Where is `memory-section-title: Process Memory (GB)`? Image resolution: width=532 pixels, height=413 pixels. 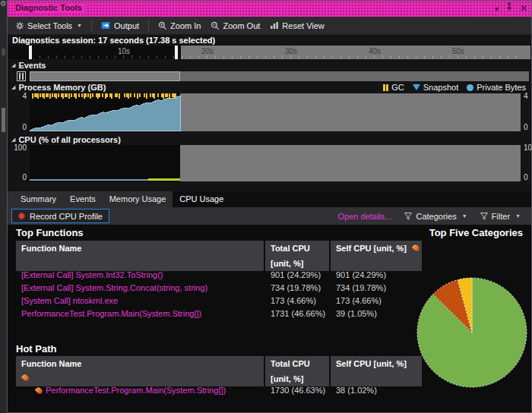
memory-section-title: Process Memory (GB) is located at coordinates (62, 87).